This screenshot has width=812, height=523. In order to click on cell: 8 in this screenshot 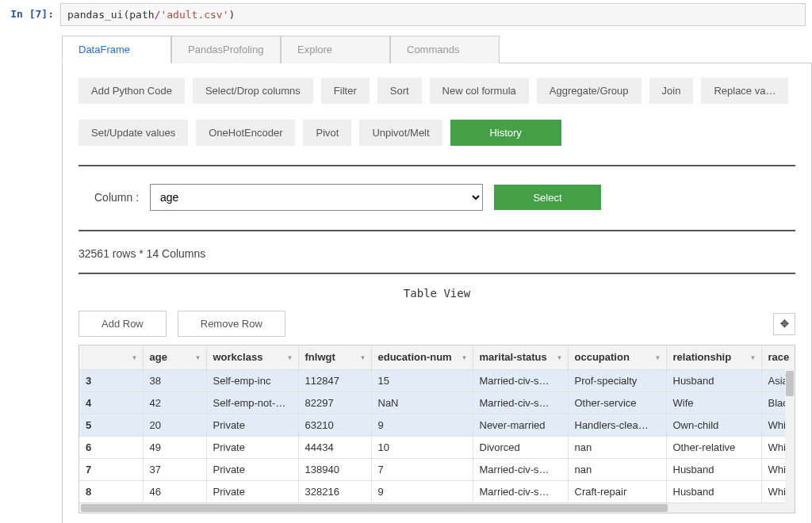, I will do `click(111, 491)`.